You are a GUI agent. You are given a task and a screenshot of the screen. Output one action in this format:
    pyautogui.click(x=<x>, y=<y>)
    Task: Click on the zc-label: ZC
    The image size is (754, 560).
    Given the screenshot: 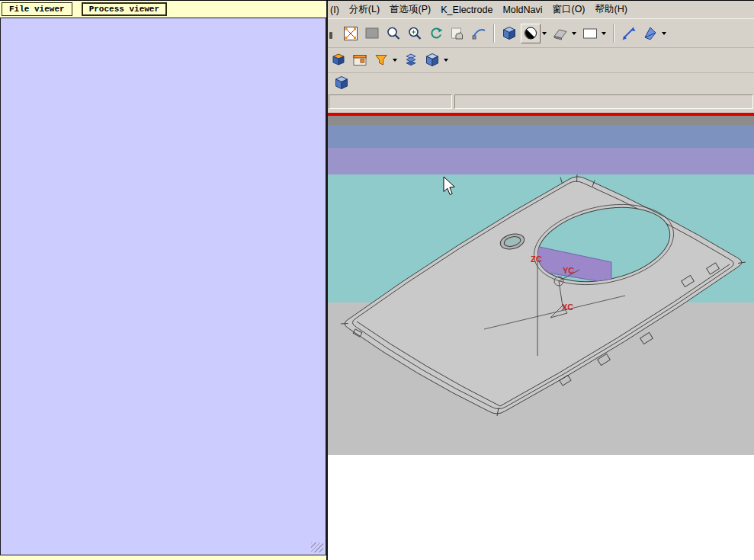 What is the action you would take?
    pyautogui.click(x=537, y=259)
    